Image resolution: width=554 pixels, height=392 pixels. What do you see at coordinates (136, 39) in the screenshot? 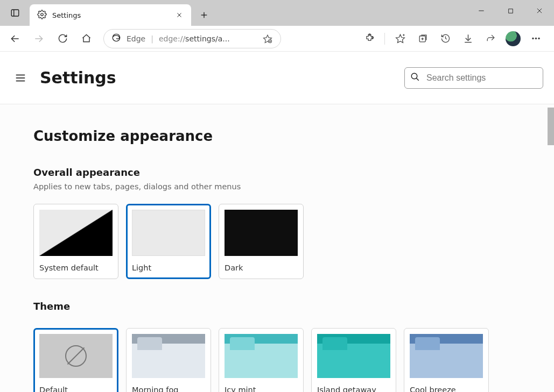
I see `site-identity-label: Edge` at bounding box center [136, 39].